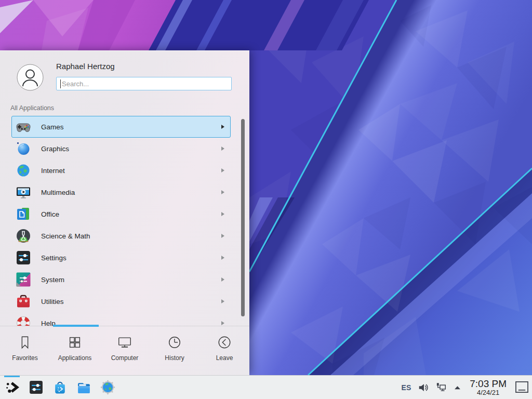  What do you see at coordinates (243, 218) in the screenshot?
I see `scrollbar-thumb` at bounding box center [243, 218].